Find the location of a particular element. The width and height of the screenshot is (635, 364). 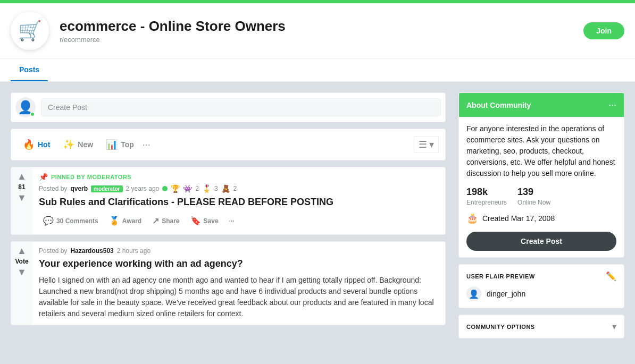

post-more: ··· is located at coordinates (232, 221).